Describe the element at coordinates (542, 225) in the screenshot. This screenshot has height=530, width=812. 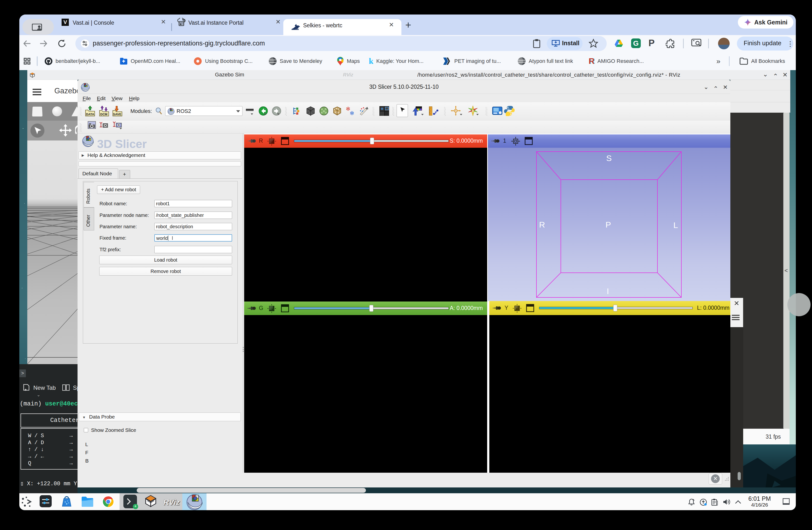
I see `svg-text: R` at that location.